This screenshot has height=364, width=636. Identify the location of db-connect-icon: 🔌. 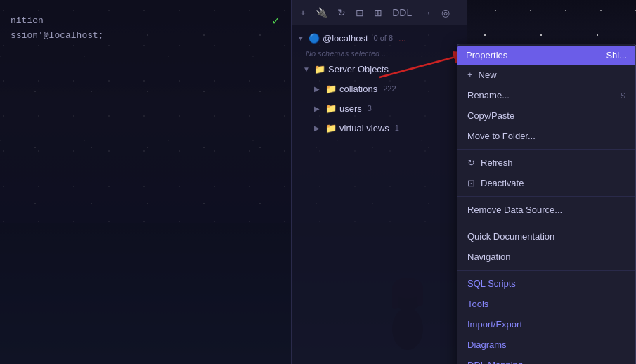
(322, 13).